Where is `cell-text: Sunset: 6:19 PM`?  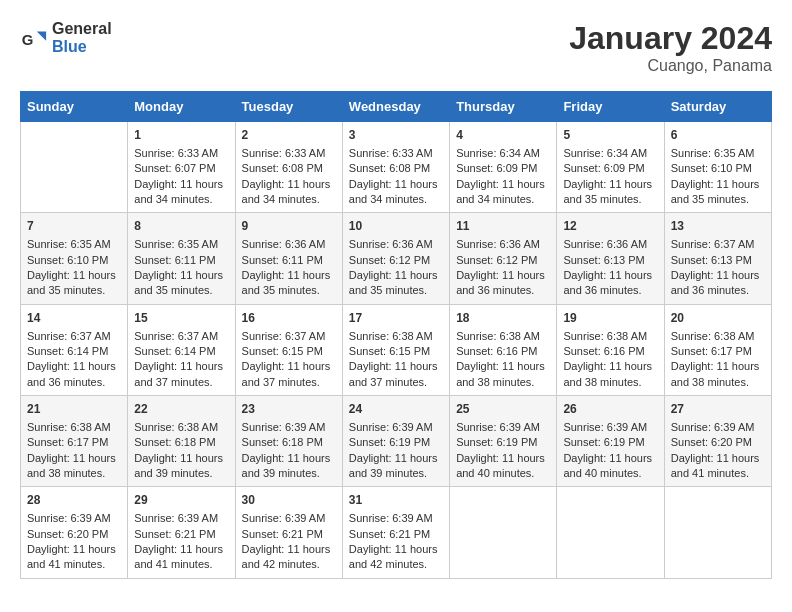
cell-text: Sunset: 6:19 PM is located at coordinates (610, 442).